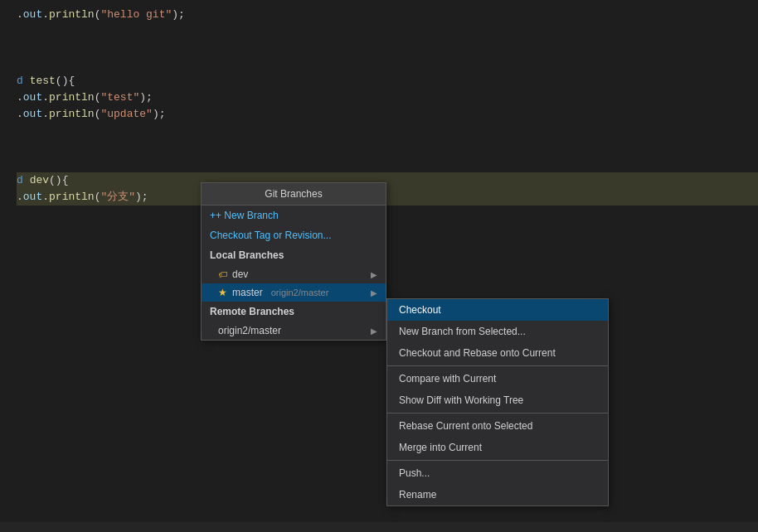  What do you see at coordinates (250, 331) in the screenshot?
I see `branch-origin-name: origin2/master` at bounding box center [250, 331].